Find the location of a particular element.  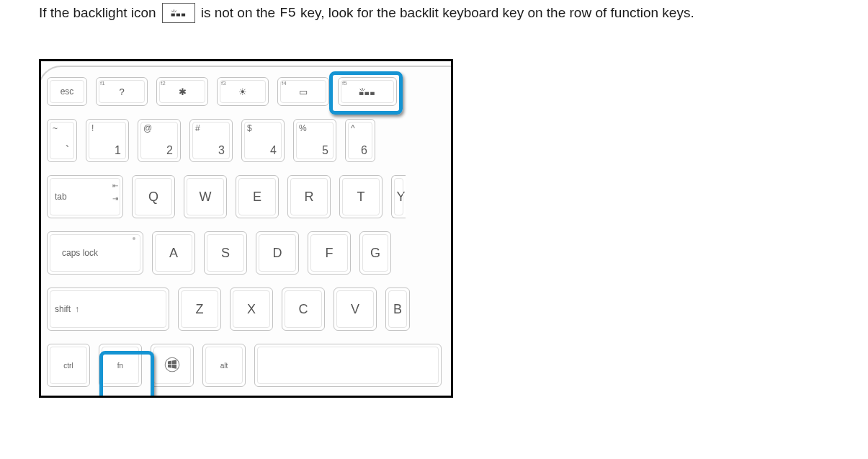

key-t: T is located at coordinates (361, 197).